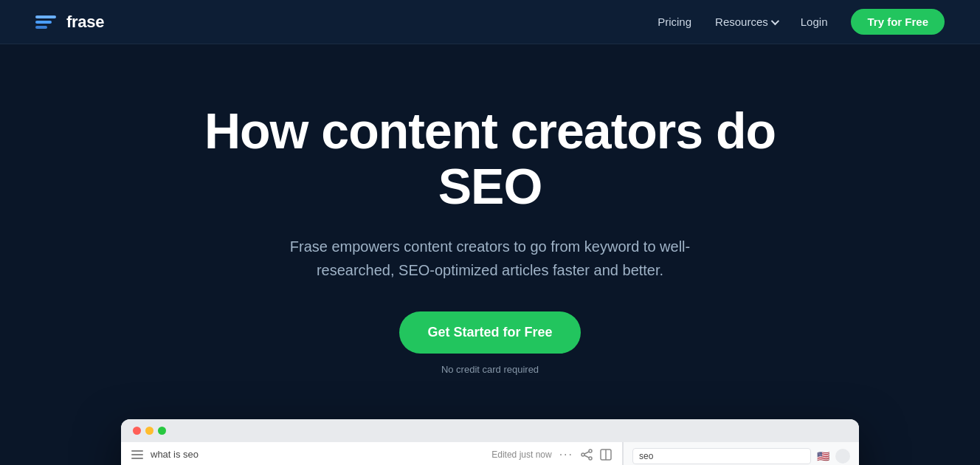  Describe the element at coordinates (490, 332) in the screenshot. I see `get-started-button: Get Started for Free` at that location.